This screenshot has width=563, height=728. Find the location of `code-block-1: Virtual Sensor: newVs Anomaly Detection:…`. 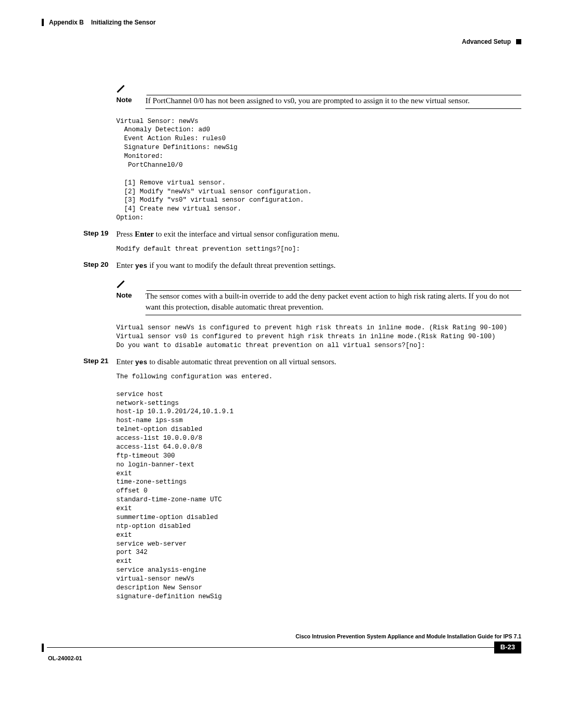

code-block-1: Virtual Sensor: newVs Anomaly Detection:… is located at coordinates (319, 170).